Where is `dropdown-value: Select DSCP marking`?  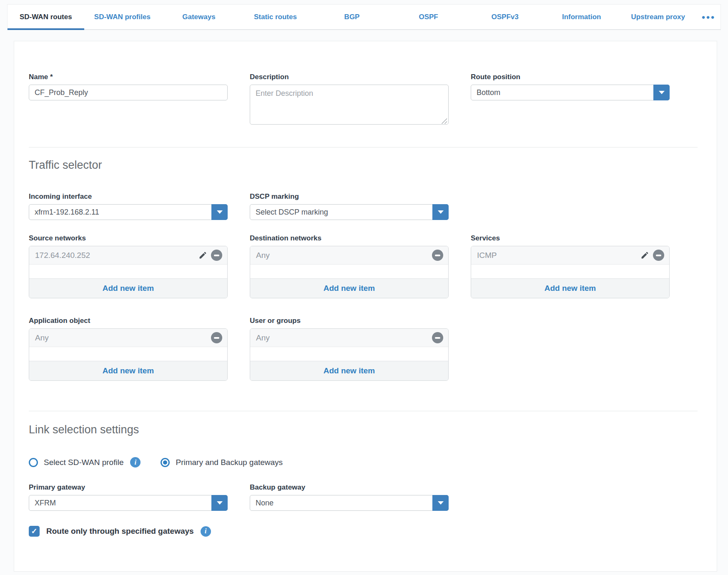
dropdown-value: Select DSCP marking is located at coordinates (341, 212).